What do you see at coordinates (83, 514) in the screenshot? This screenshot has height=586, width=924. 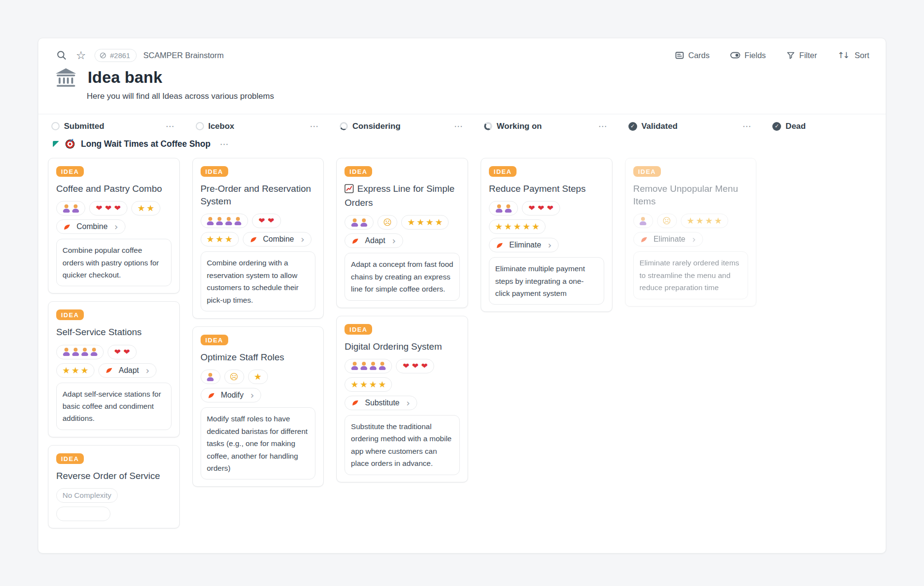 I see `clipped-chip` at bounding box center [83, 514].